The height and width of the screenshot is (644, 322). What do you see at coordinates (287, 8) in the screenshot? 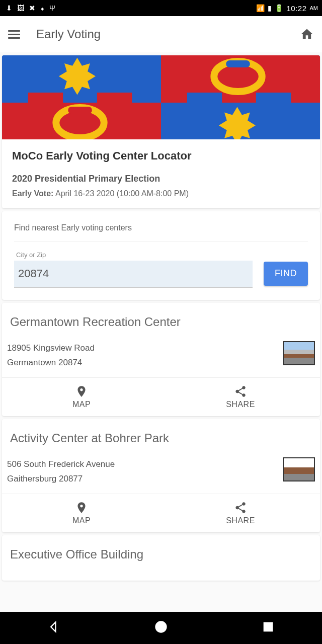
I see `status-right-icons: 📶 ▮ 🔋 10:22 AM` at bounding box center [287, 8].